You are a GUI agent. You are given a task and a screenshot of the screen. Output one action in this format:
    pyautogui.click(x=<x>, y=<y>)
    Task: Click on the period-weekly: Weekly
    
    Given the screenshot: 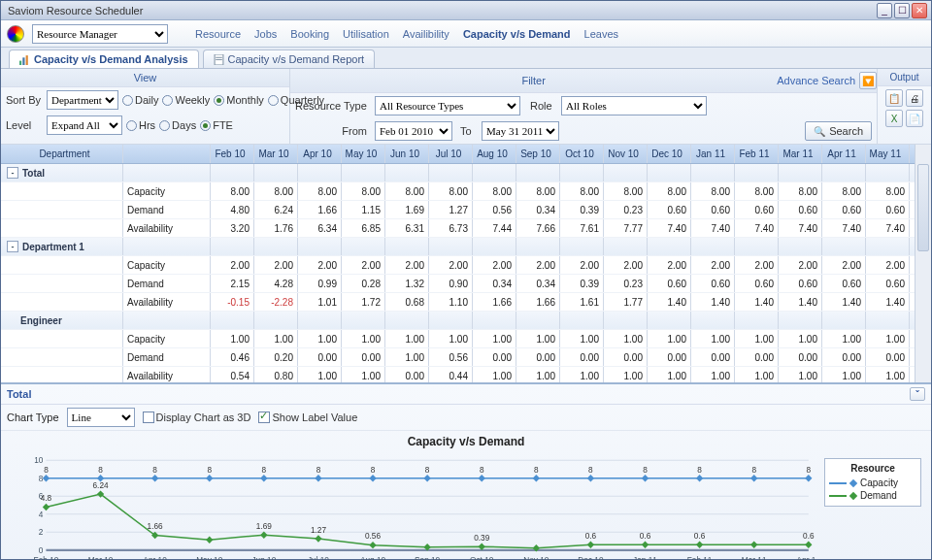 What is the action you would take?
    pyautogui.click(x=186, y=100)
    